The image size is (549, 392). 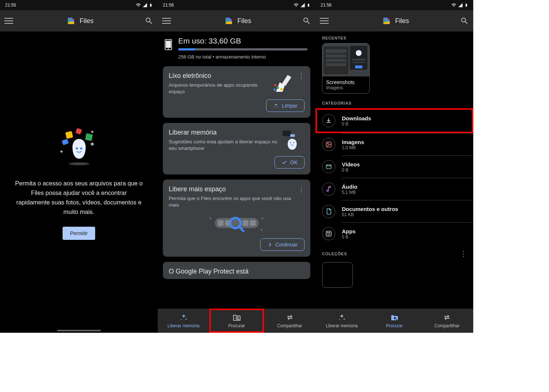 What do you see at coordinates (231, 202) in the screenshot?
I see `card-desc: Permita que o Files encontre os apps que…` at bounding box center [231, 202].